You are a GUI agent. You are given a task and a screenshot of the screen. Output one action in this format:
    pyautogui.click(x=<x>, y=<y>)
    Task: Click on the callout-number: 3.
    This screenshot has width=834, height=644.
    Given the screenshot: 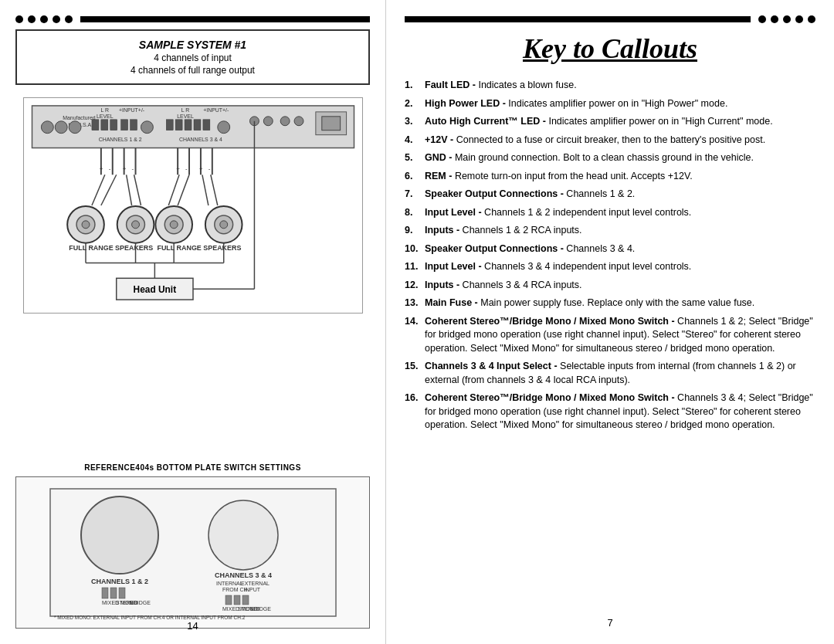 What is the action you would take?
    pyautogui.click(x=413, y=122)
    